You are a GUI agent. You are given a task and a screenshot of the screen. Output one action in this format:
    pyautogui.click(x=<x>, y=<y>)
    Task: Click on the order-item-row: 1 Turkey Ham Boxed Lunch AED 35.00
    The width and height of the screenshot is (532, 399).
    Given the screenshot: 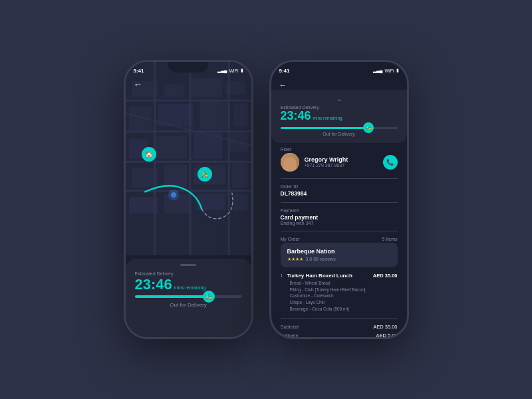 What is the action you would take?
    pyautogui.click(x=339, y=275)
    